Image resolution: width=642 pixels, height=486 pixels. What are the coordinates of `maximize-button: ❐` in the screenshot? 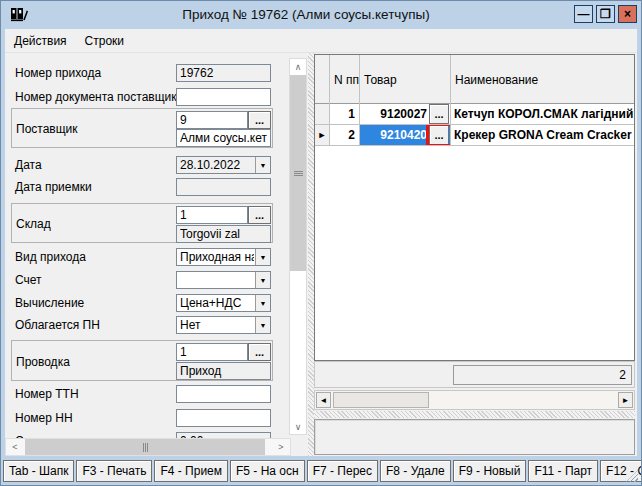 It's located at (606, 14).